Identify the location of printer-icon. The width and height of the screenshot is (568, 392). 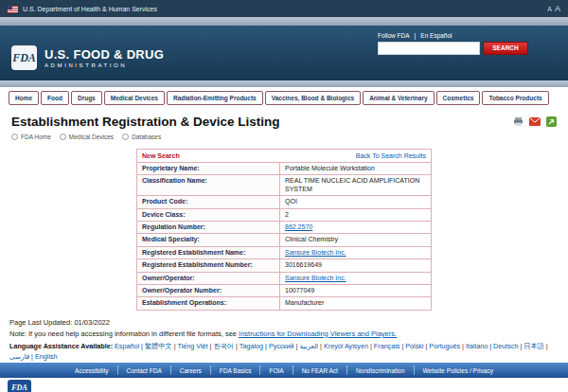
(519, 121).